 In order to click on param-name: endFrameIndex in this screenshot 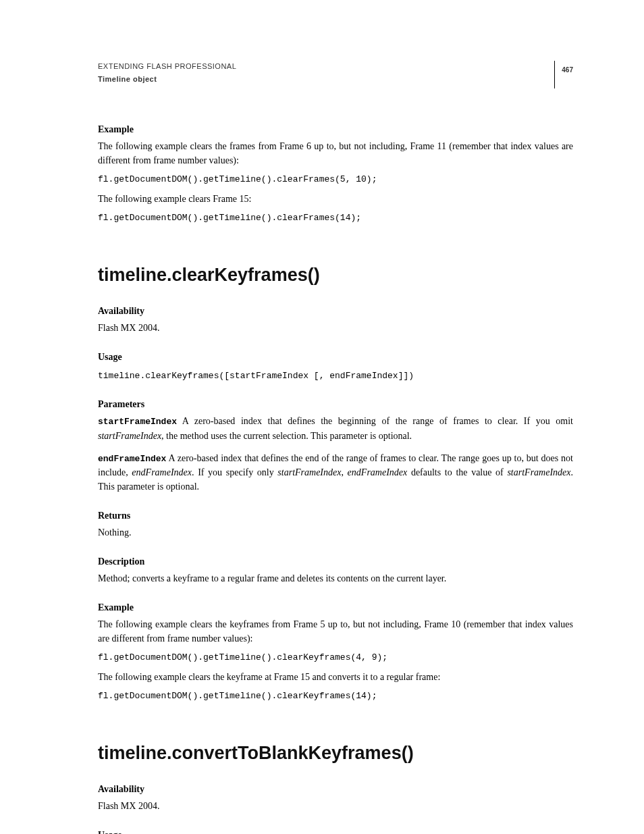, I will do `click(132, 459)`.